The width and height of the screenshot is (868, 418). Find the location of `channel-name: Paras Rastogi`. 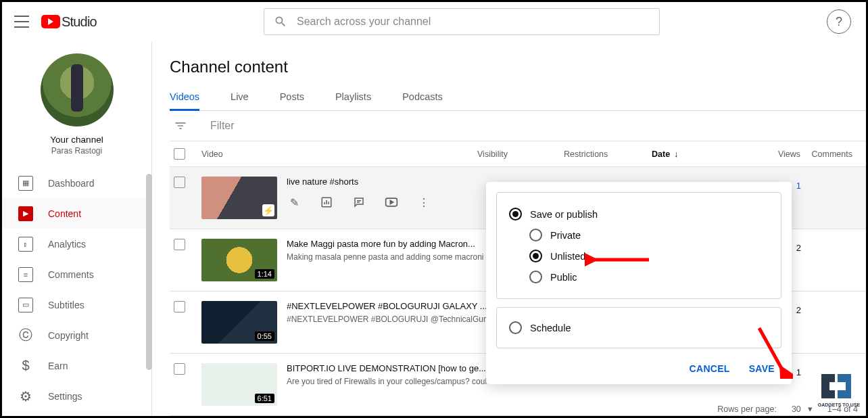

channel-name: Paras Rastogi is located at coordinates (77, 151).